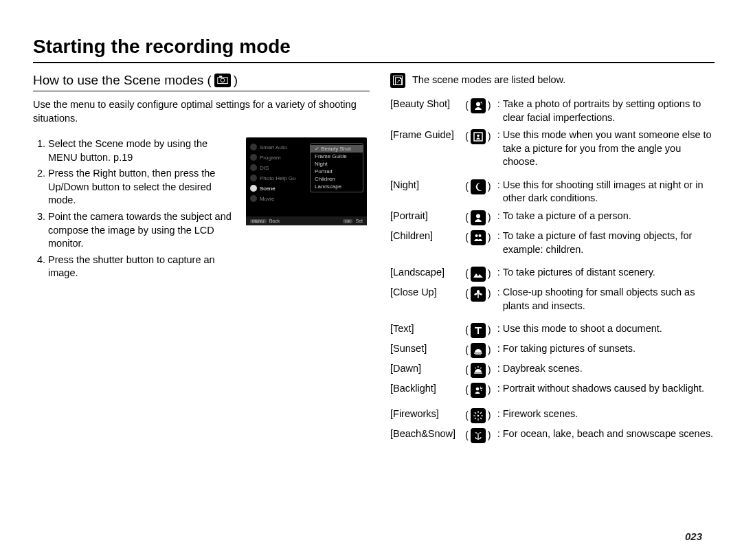 The width and height of the screenshot is (742, 560). Describe the element at coordinates (348, 221) in the screenshot. I see `ok-key-icon: OK` at that location.